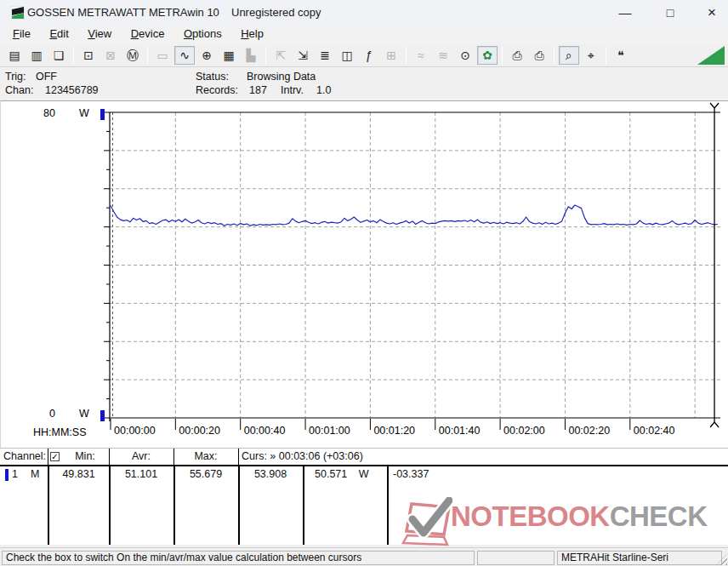  Describe the element at coordinates (270, 474) in the screenshot. I see `cursor1-value: 53.908` at that location.